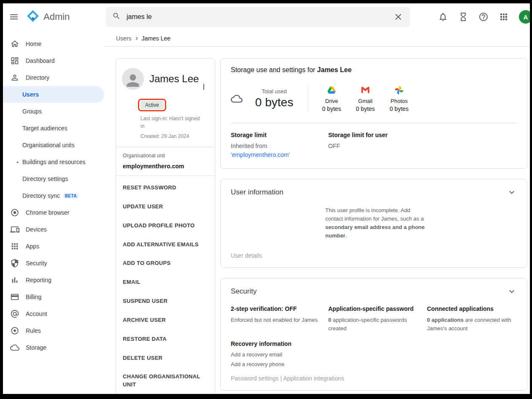 This screenshot has height=399, width=532. What do you see at coordinates (54, 213) in the screenshot?
I see `sidebar-item-chrome-browser: Chrome browser` at bounding box center [54, 213].